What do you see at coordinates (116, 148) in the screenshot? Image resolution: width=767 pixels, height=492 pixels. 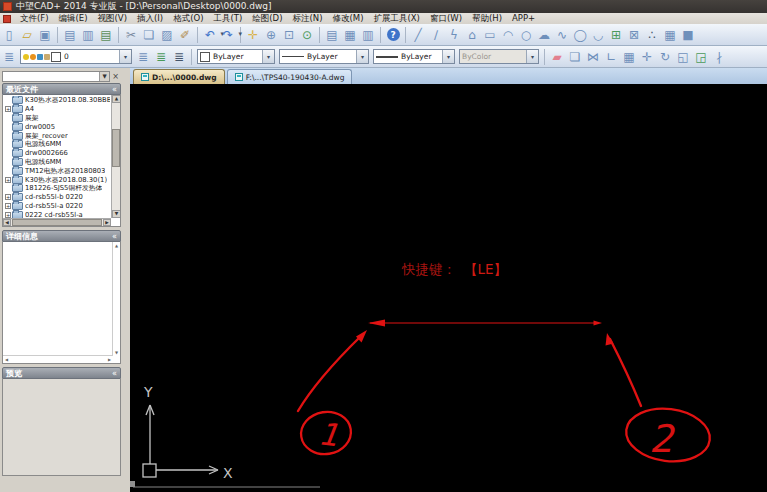 I see `tree-vscroll-thumb` at bounding box center [116, 148].